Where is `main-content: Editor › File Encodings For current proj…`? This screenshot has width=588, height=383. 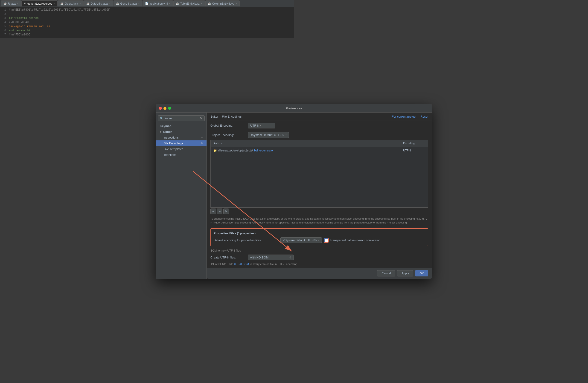
main-content: Editor › File Encodings For current proj… is located at coordinates (251, 152).